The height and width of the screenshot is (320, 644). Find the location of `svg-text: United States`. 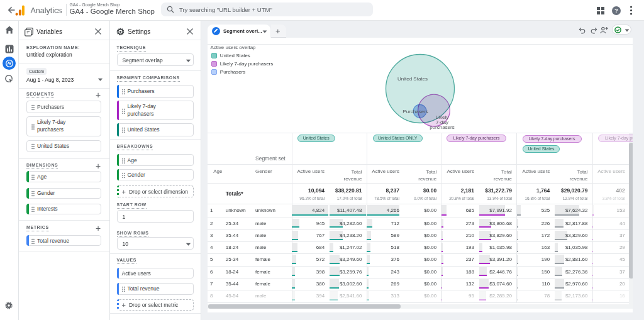

svg-text: United States is located at coordinates (413, 79).